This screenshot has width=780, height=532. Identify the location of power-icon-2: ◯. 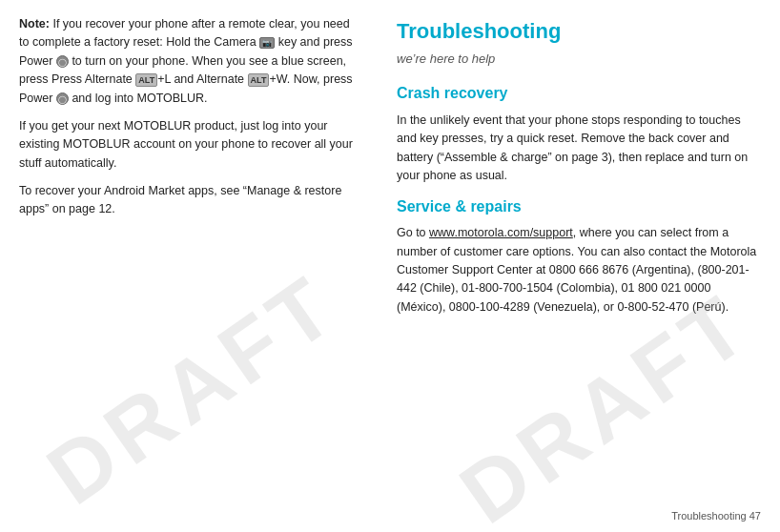
(63, 99).